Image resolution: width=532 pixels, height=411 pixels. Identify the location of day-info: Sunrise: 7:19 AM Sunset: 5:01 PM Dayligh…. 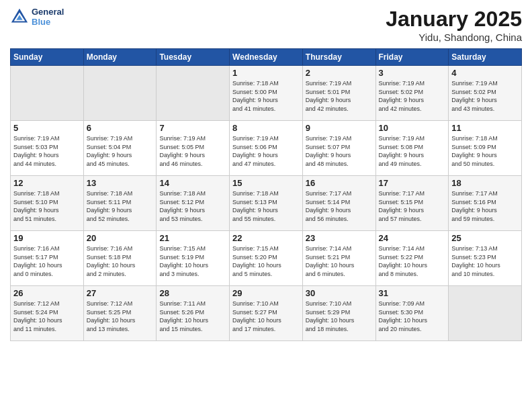
(339, 96).